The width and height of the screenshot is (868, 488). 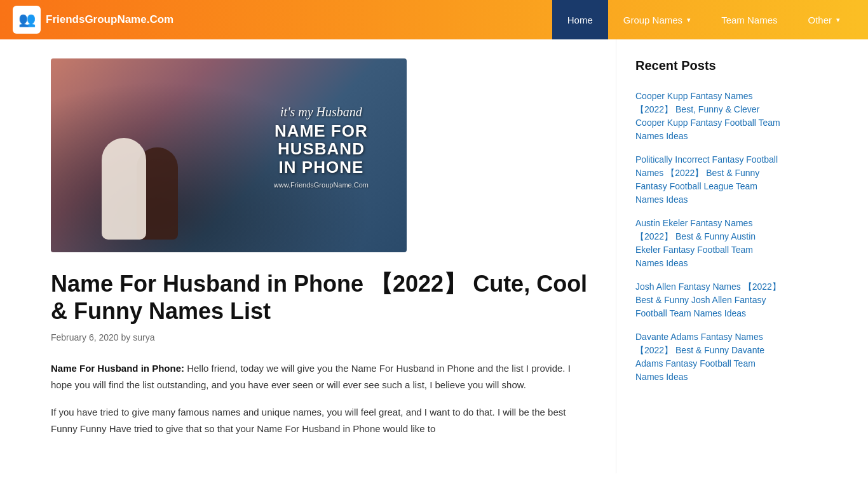 What do you see at coordinates (144, 337) in the screenshot?
I see `article-author: surya` at bounding box center [144, 337].